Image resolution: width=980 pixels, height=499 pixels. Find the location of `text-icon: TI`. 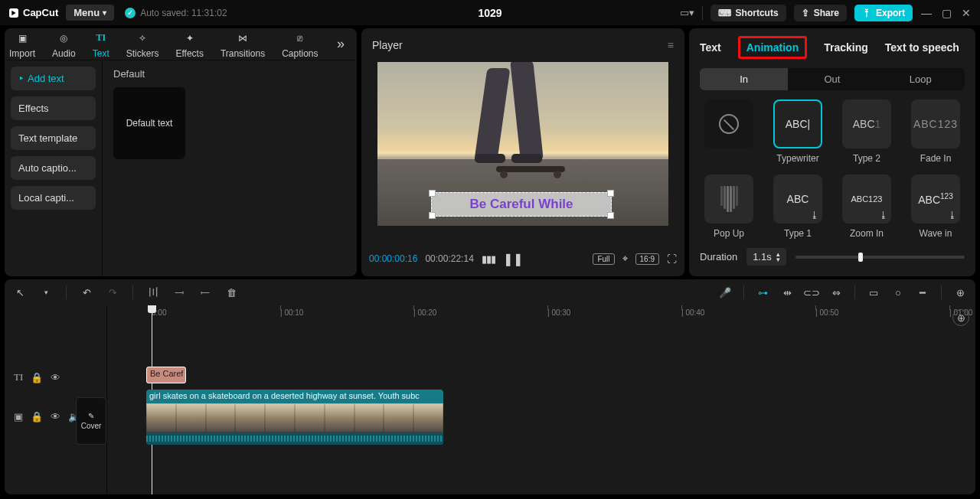

text-icon: TI is located at coordinates (101, 38).